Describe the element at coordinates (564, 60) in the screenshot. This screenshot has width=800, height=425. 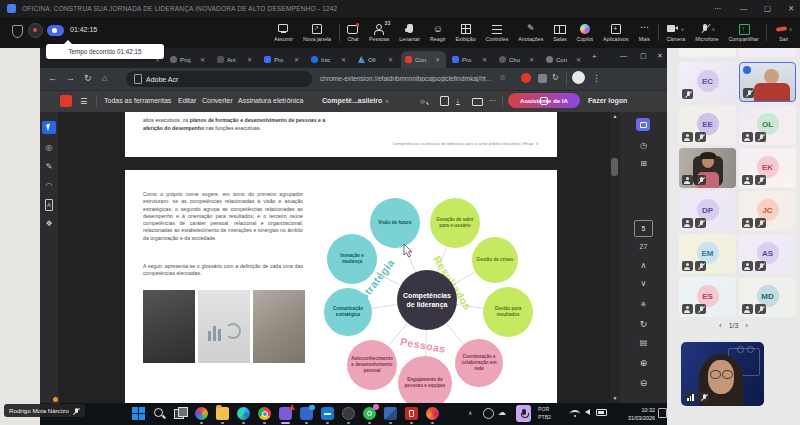
I see `browser-tab: Con✕` at that location.